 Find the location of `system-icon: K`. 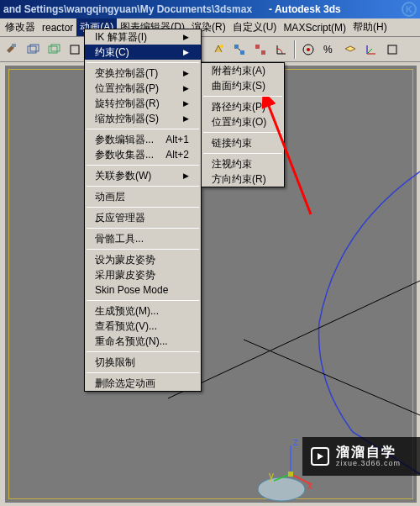

system-icon: K is located at coordinates (409, 9).